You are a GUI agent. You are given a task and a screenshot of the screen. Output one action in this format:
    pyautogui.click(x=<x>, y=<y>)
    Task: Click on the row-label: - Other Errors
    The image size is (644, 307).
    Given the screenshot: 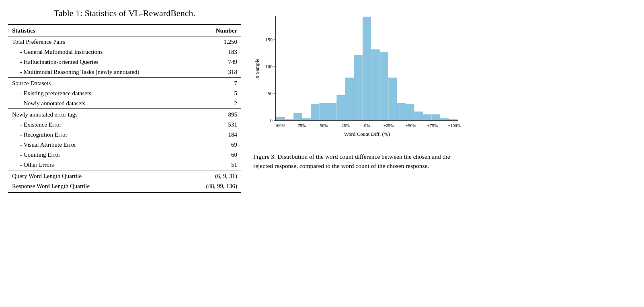 What is the action you would take?
    pyautogui.click(x=98, y=165)
    